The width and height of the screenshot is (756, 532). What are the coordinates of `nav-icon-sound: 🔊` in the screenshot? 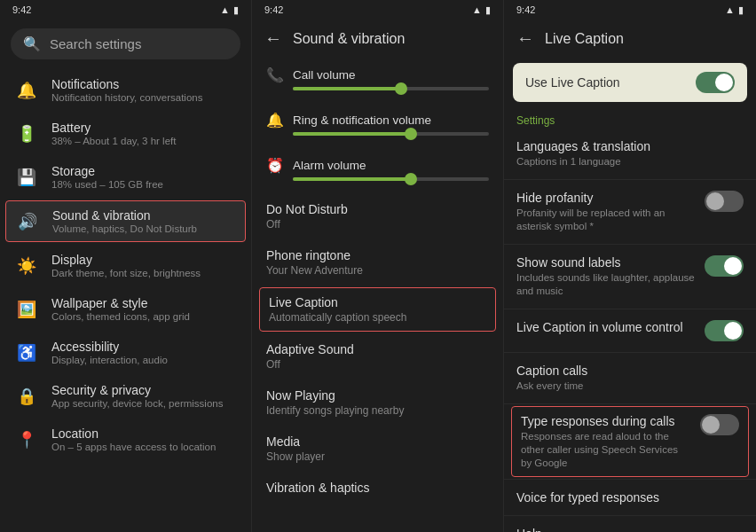 It's located at (28, 222).